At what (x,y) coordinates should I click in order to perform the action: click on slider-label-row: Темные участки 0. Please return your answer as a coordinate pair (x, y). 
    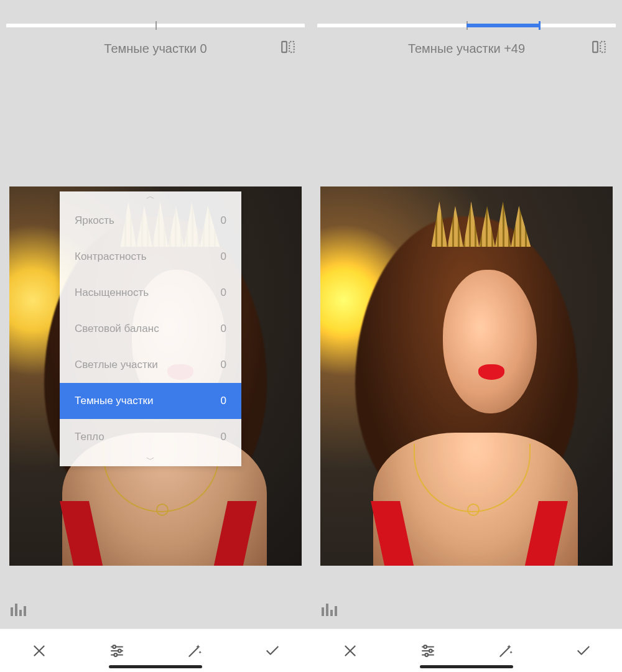
    Looking at the image, I should click on (156, 48).